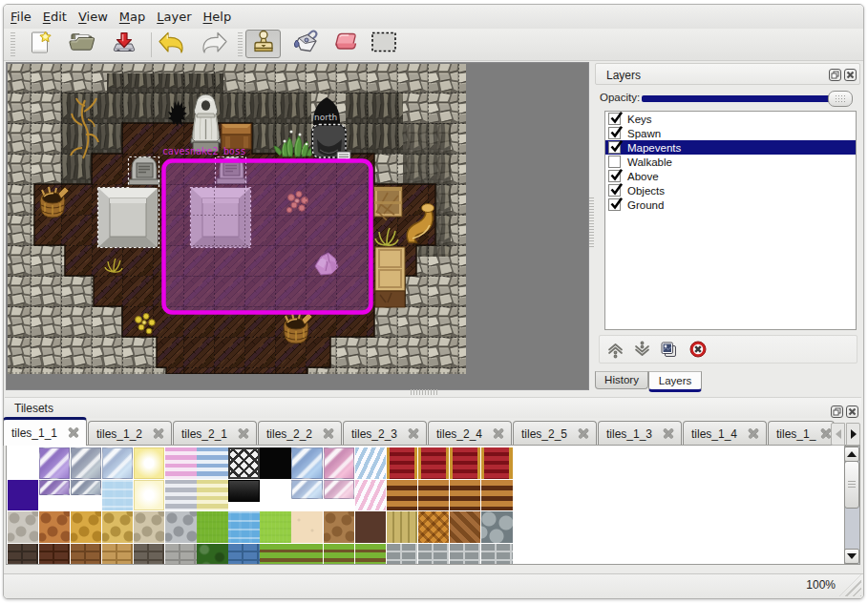 The height and width of the screenshot is (603, 868). Describe the element at coordinates (12, 45) in the screenshot. I see `toolbar-grip` at that location.